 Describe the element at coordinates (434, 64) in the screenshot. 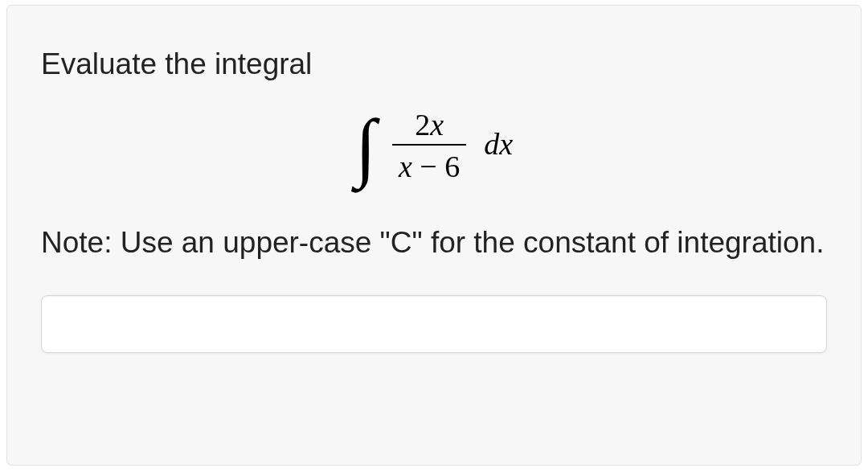

I see `question-prompt: Evaluate the integral` at that location.